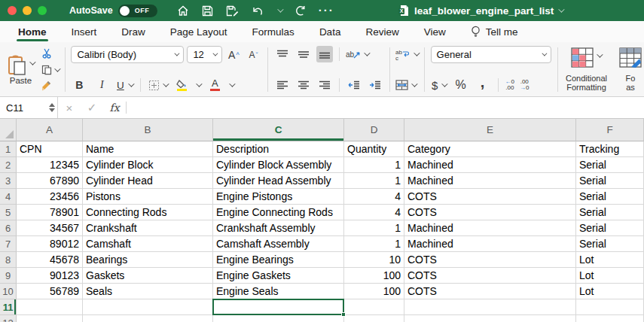 Image resolution: width=644 pixels, height=322 pixels. Describe the element at coordinates (50, 260) in the screenshot. I see `cell-A8: 45678` at that location.